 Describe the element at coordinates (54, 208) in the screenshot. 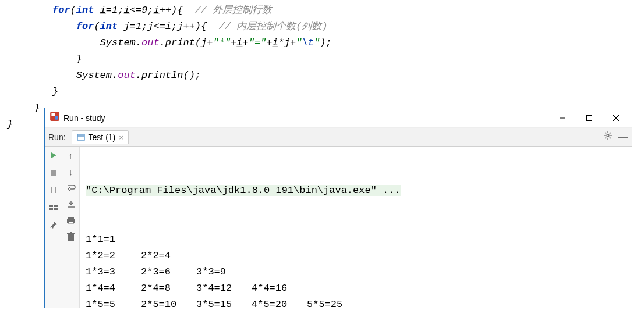

I see `dump-icon` at that location.